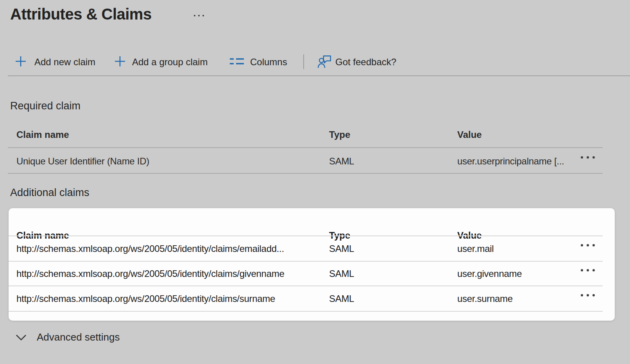 The image size is (630, 364). Describe the element at coordinates (340, 135) in the screenshot. I see `column-header-type: Type` at that location.